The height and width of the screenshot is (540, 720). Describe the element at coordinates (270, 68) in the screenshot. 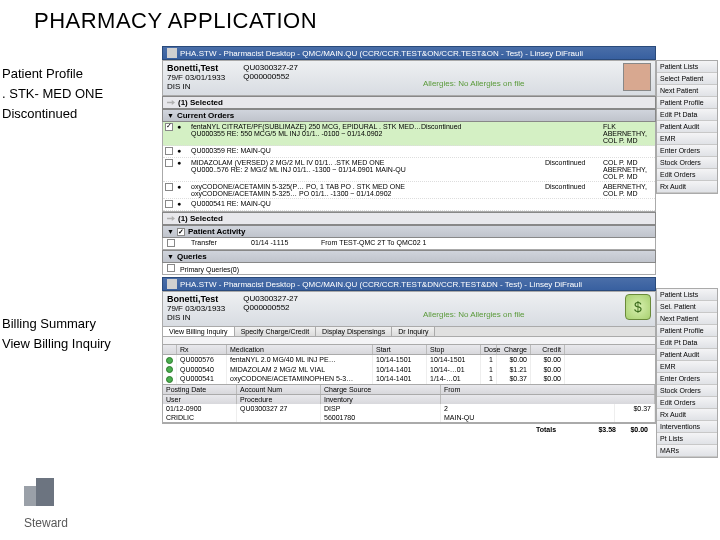

I see `patient-acct: QU0300327-27` at that location.